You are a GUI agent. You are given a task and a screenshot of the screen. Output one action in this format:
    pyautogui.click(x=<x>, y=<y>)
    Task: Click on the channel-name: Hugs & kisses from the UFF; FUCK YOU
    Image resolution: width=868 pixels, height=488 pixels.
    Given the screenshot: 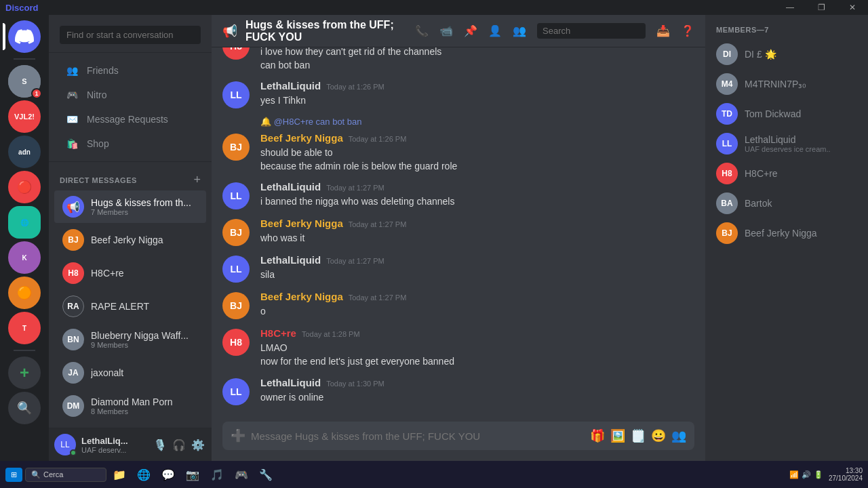 What is the action you would take?
    pyautogui.click(x=326, y=31)
    